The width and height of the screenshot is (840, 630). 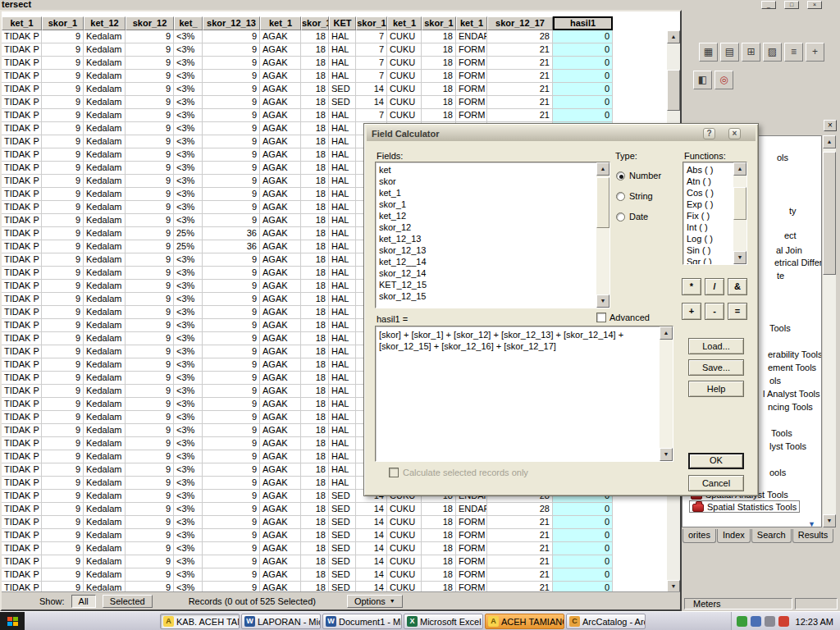 What do you see at coordinates (784, 622) in the screenshot?
I see `tray-arcgis-icon` at bounding box center [784, 622].